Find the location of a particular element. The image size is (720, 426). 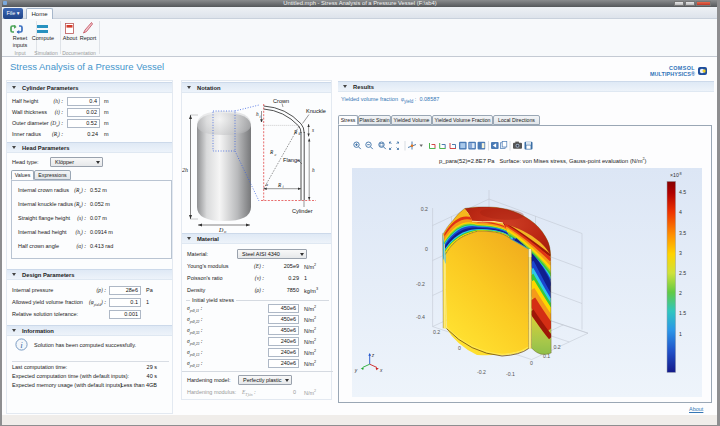

svg-text: 2 is located at coordinates (680, 293).